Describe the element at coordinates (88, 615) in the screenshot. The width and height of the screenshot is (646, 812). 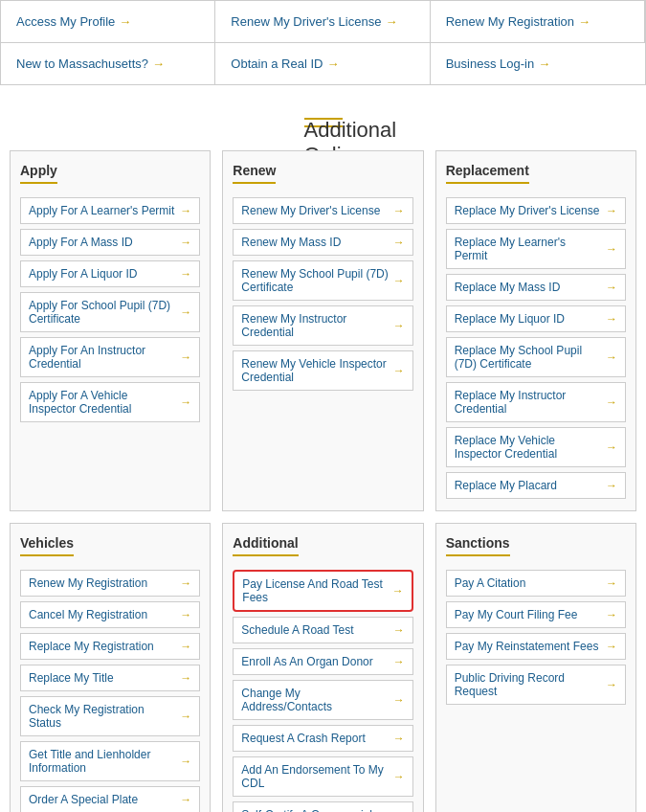
I see `item-label: Cancel My Registration` at that location.